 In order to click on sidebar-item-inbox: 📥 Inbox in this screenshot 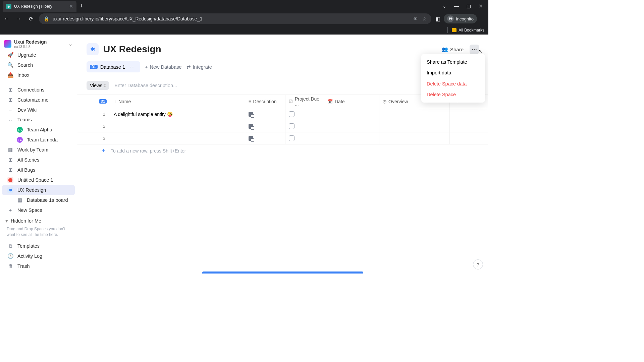, I will do `click(38, 75)`.